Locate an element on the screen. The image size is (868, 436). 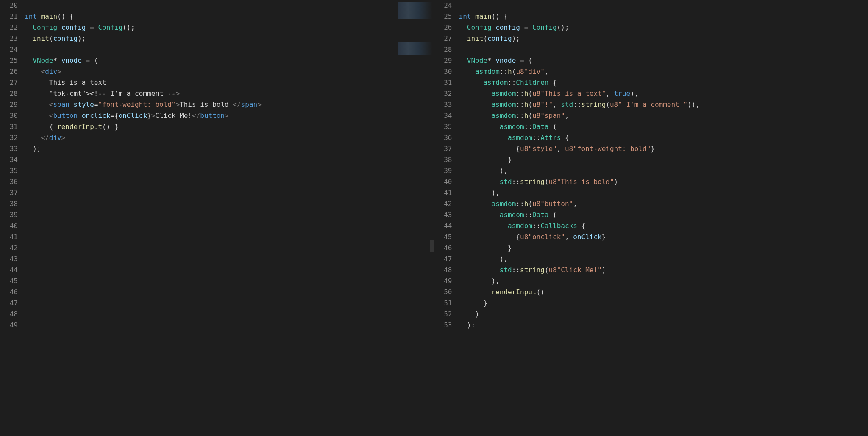
line-number: 21 is located at coordinates (9, 17).